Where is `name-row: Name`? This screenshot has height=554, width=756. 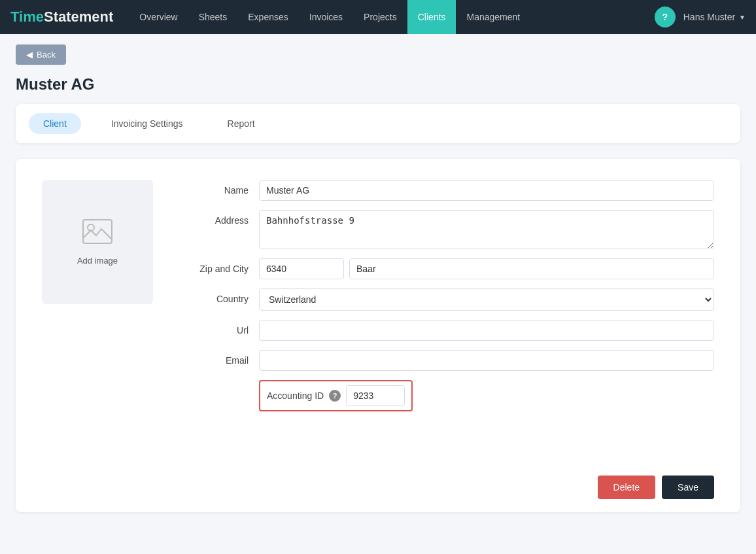 name-row: Name is located at coordinates (444, 190).